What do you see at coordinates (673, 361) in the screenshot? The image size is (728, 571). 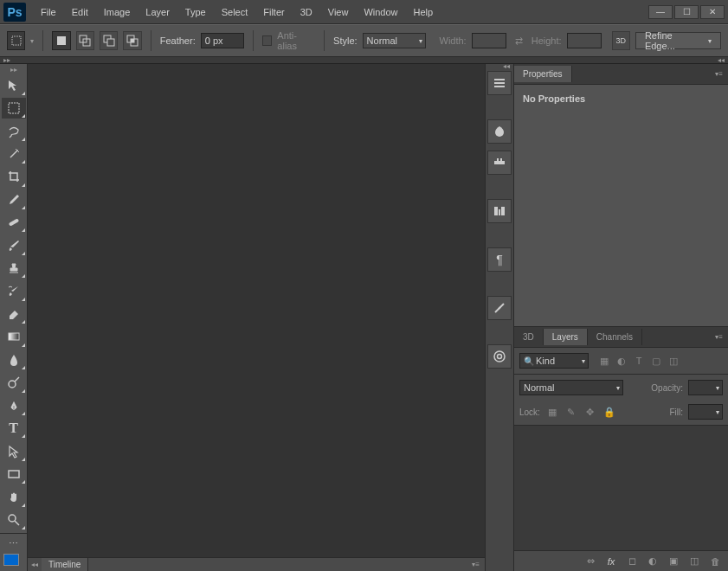 I see `filter-smart-icon: ◫` at bounding box center [673, 361].